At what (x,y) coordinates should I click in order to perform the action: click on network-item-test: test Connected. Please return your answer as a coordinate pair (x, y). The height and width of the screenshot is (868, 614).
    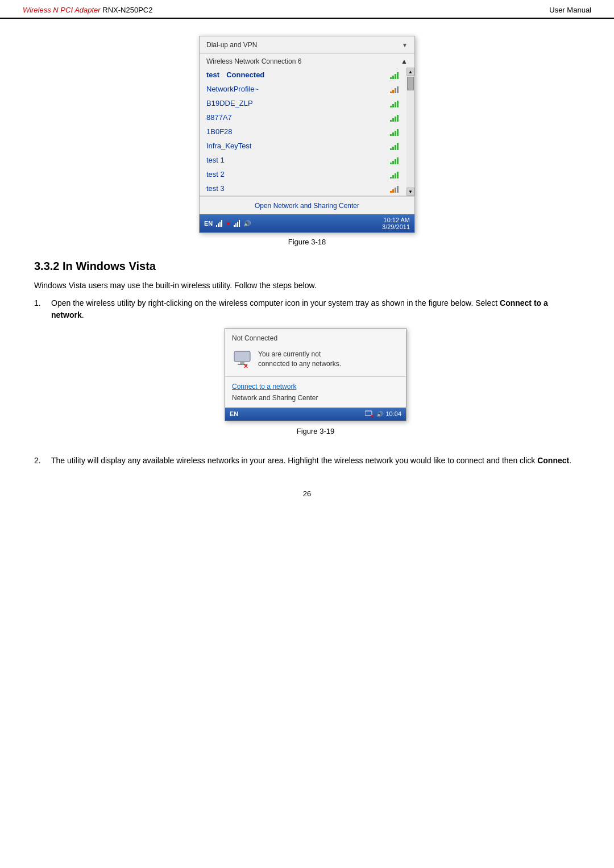
    Looking at the image, I should click on (307, 75).